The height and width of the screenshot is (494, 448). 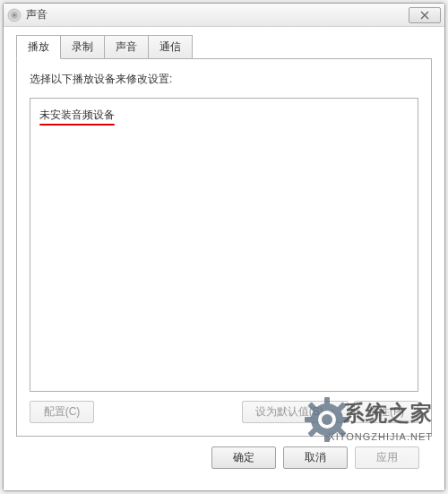 What do you see at coordinates (224, 457) in the screenshot?
I see `dialog-footer: 确定 取消 应用` at bounding box center [224, 457].